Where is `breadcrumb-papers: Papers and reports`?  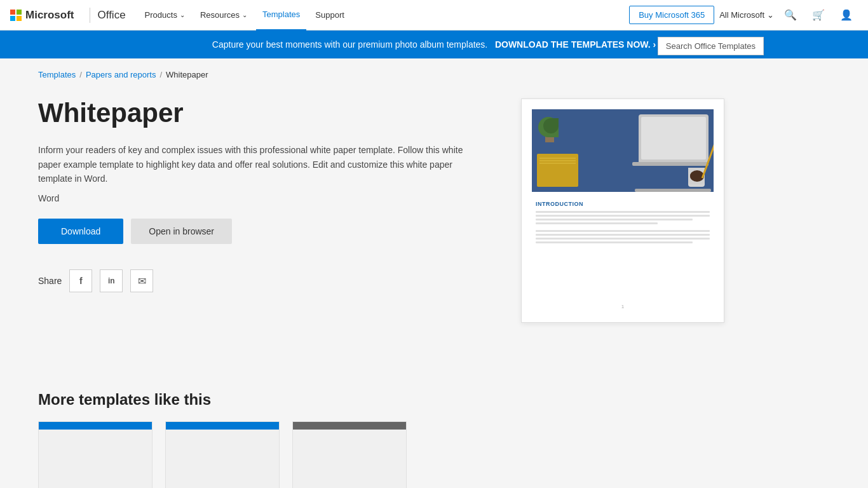
breadcrumb-papers: Papers and reports is located at coordinates (121, 75).